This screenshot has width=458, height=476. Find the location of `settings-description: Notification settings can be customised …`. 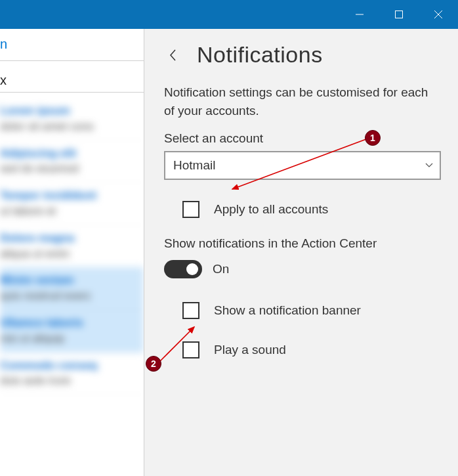

settings-description: Notification settings can be customised … is located at coordinates (302, 101).